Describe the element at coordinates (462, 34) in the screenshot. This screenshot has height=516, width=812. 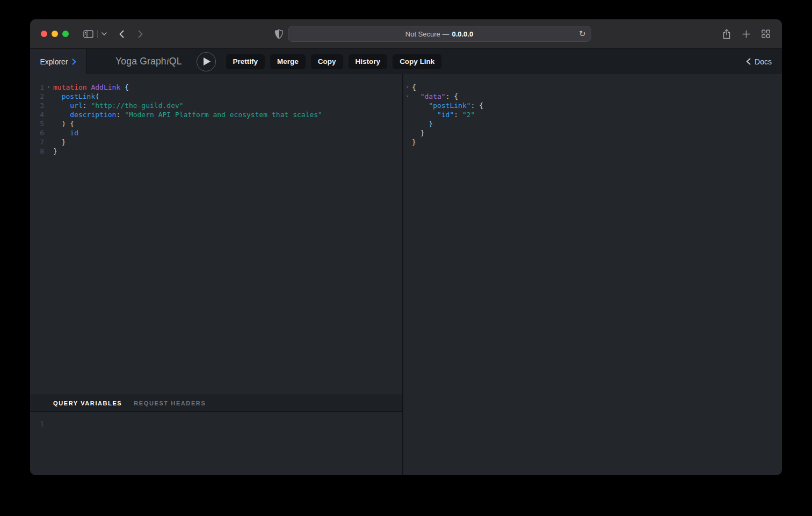
I see `url-address: 0.0.0.0` at that location.